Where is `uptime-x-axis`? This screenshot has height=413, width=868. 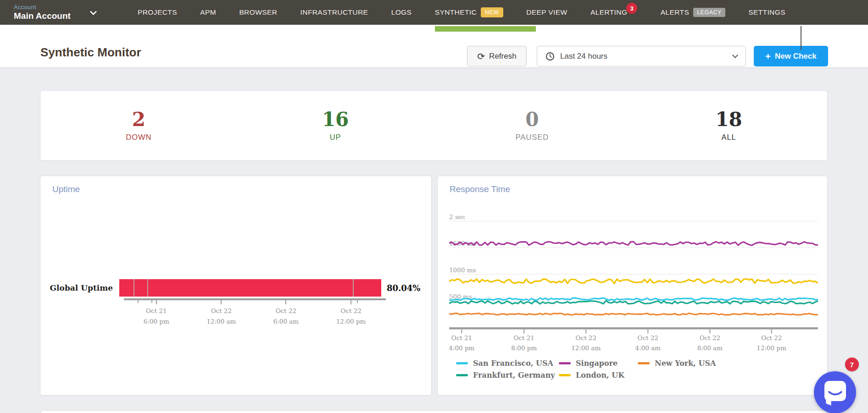
uptime-x-axis is located at coordinates (255, 299).